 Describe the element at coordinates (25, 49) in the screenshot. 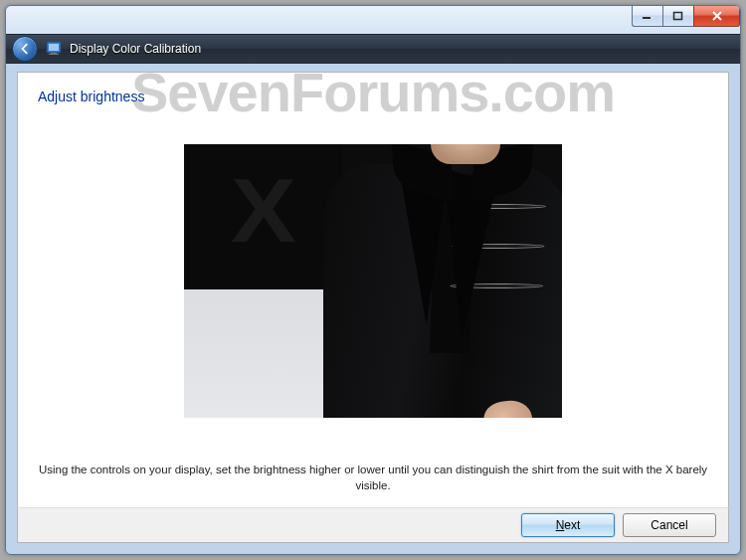

I see `back-button` at that location.